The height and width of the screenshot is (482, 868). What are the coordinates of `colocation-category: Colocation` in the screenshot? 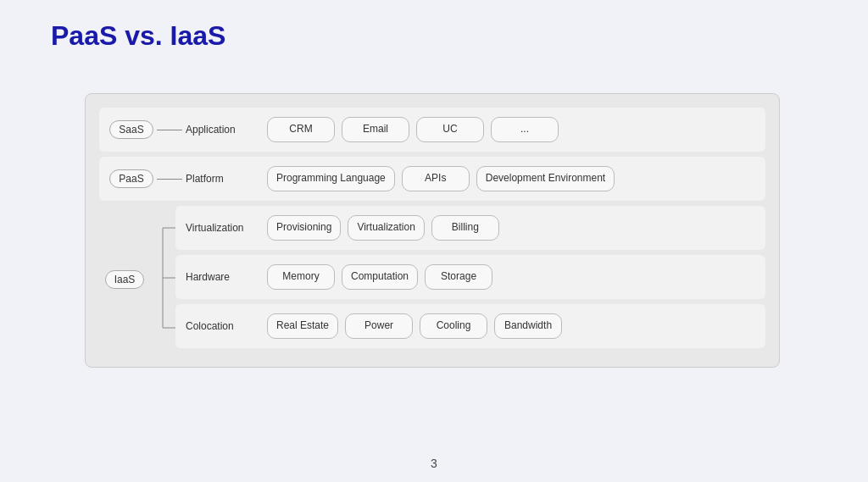 It's located at (225, 326).